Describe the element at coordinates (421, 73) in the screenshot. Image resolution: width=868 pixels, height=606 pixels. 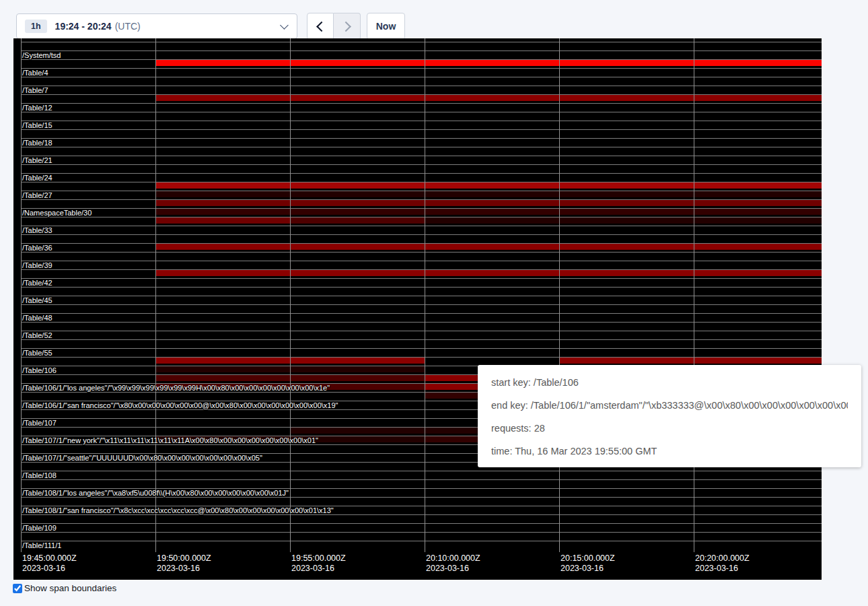
I see `heatmap-row: /Table/4` at that location.